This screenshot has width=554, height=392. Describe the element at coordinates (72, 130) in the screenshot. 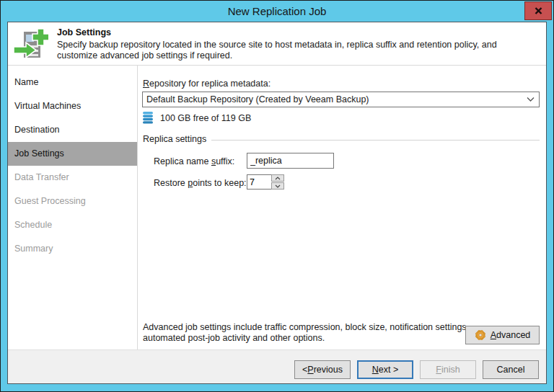

I see `sidebar-item-destination: Destination` at that location.